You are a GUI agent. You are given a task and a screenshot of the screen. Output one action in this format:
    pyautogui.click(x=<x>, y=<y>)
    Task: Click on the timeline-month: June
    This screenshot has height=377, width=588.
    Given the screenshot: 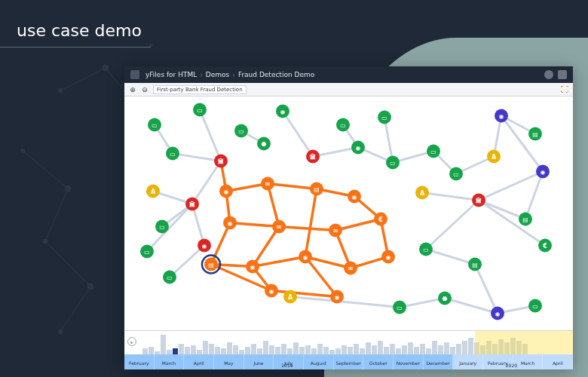 What is the action you would take?
    pyautogui.click(x=259, y=362)
    